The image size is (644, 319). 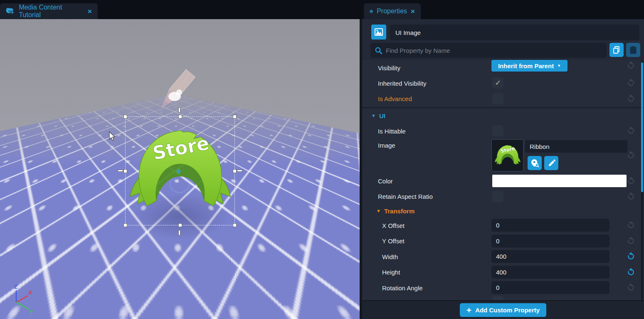 What do you see at coordinates (392, 11) in the screenshot?
I see `tab-properties: Properties ×` at bounding box center [392, 11].